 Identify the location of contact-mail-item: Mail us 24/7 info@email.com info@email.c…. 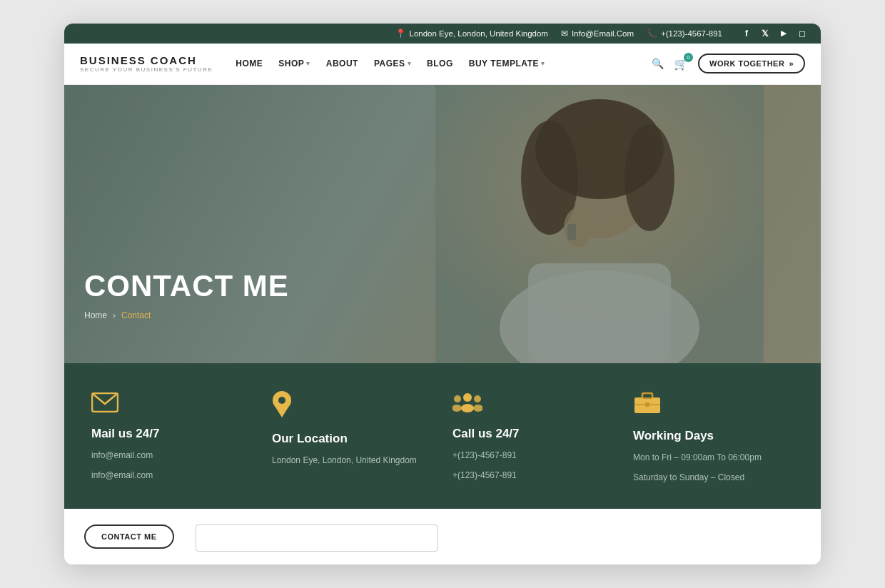
(171, 438).